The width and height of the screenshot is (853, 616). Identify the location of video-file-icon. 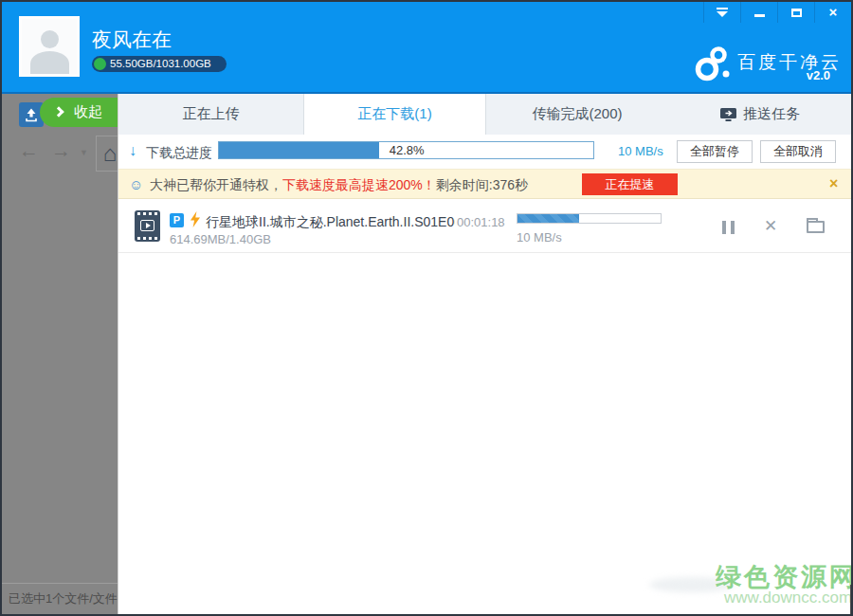
(148, 226).